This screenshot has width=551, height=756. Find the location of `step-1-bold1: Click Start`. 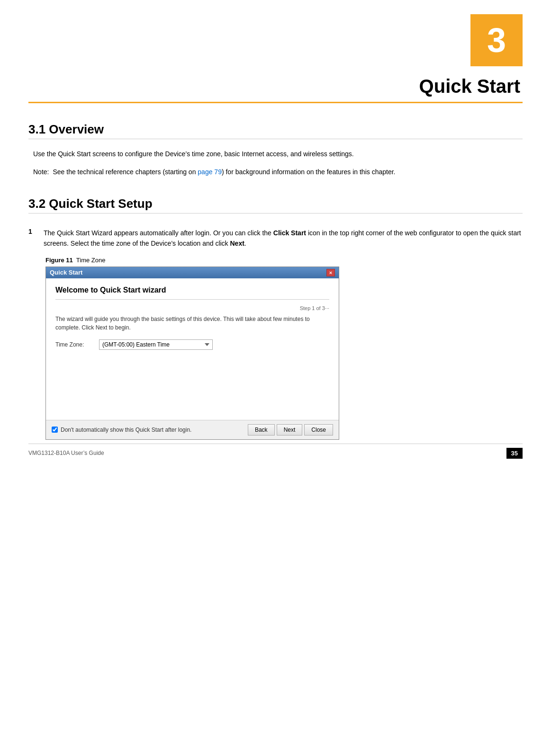

step-1-bold1: Click Start is located at coordinates (290, 233).